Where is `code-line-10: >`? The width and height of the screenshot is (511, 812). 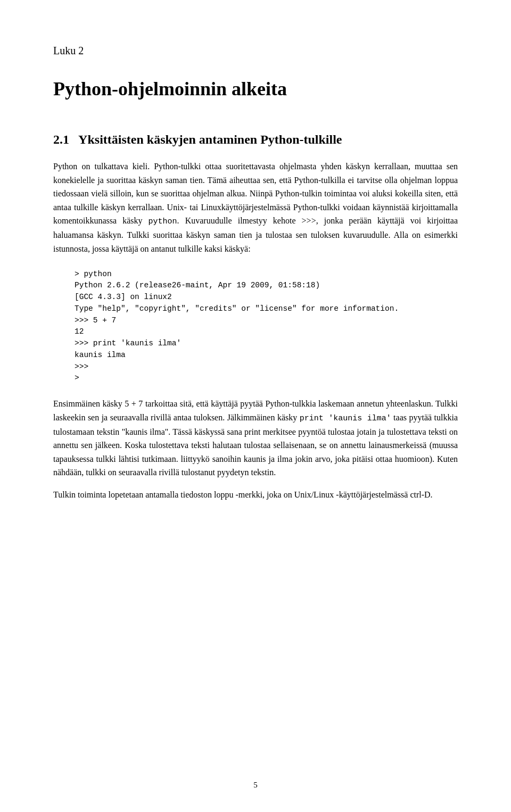 code-line-10: > is located at coordinates (77, 378).